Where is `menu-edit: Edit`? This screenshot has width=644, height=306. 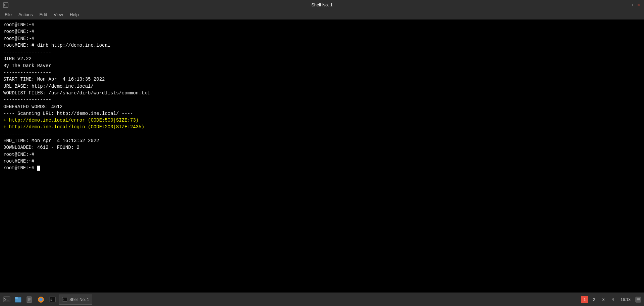
menu-edit: Edit is located at coordinates (43, 15).